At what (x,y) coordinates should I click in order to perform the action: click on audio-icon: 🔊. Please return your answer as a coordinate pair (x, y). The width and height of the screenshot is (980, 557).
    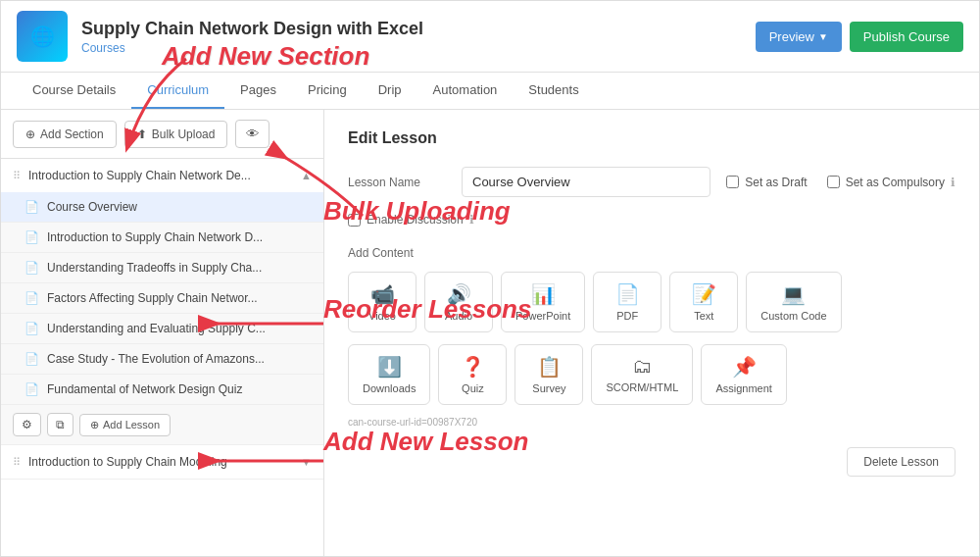
    Looking at the image, I should click on (459, 294).